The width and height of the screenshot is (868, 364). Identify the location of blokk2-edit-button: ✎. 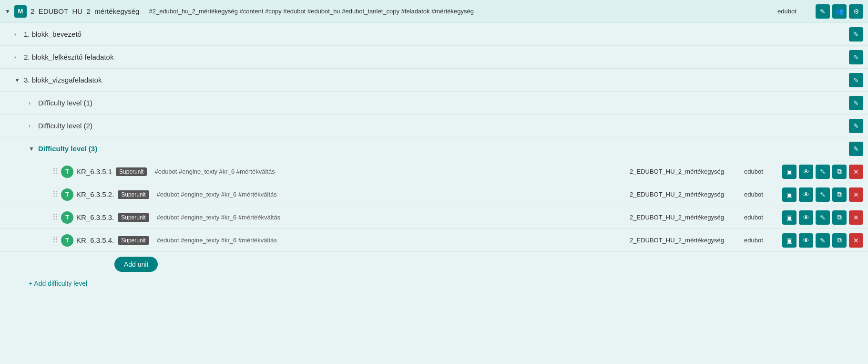
(856, 57).